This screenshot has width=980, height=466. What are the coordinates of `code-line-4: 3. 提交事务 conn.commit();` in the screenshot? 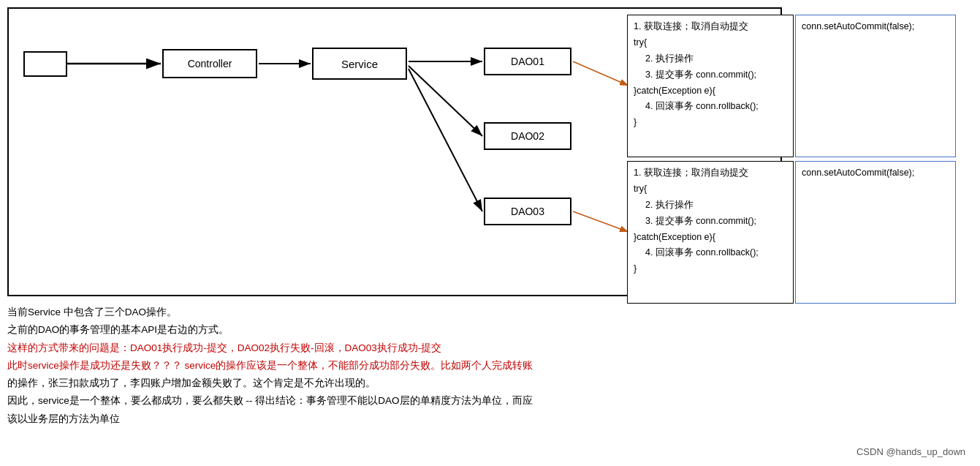 It's located at (710, 75).